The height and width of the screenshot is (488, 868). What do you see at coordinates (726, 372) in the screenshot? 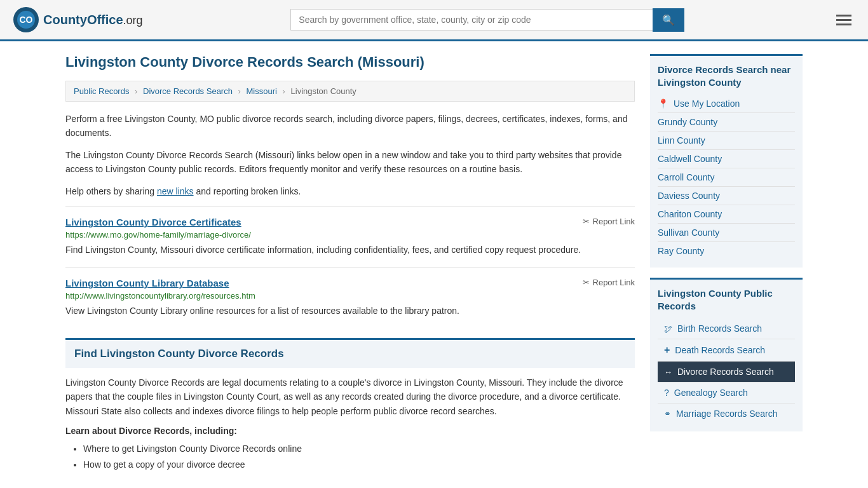
I see `pub-rec-divorce: ↔ Divorce Records Search` at bounding box center [726, 372].